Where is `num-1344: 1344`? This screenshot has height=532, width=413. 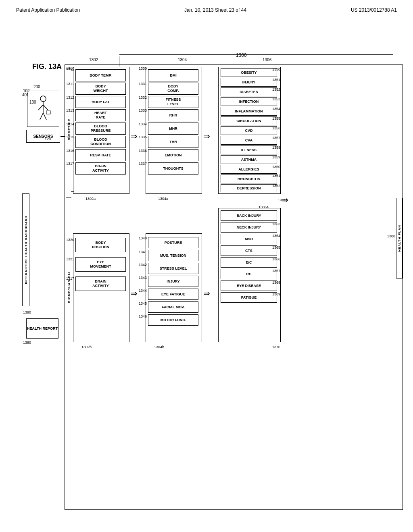
num-1344: 1344 is located at coordinates (143, 291).